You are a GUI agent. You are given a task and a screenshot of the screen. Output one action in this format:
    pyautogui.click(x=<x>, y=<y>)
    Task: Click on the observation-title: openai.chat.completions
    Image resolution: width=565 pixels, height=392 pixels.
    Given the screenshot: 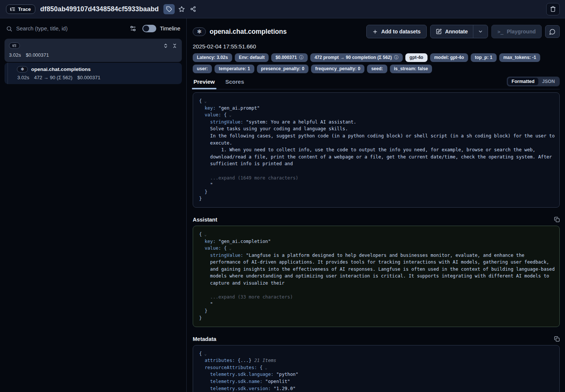 What is the action you would take?
    pyautogui.click(x=61, y=69)
    